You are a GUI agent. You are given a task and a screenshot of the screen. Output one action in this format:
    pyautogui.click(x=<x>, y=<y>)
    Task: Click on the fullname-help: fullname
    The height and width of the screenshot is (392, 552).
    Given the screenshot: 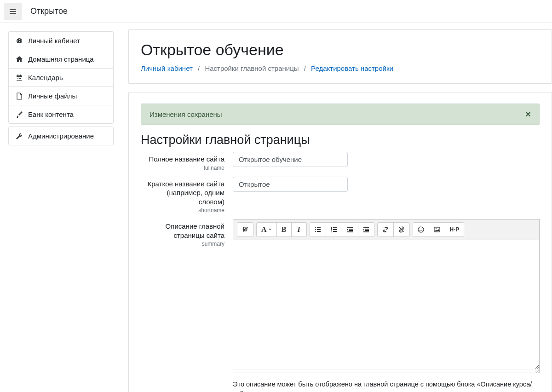 What is the action you would take?
    pyautogui.click(x=183, y=168)
    